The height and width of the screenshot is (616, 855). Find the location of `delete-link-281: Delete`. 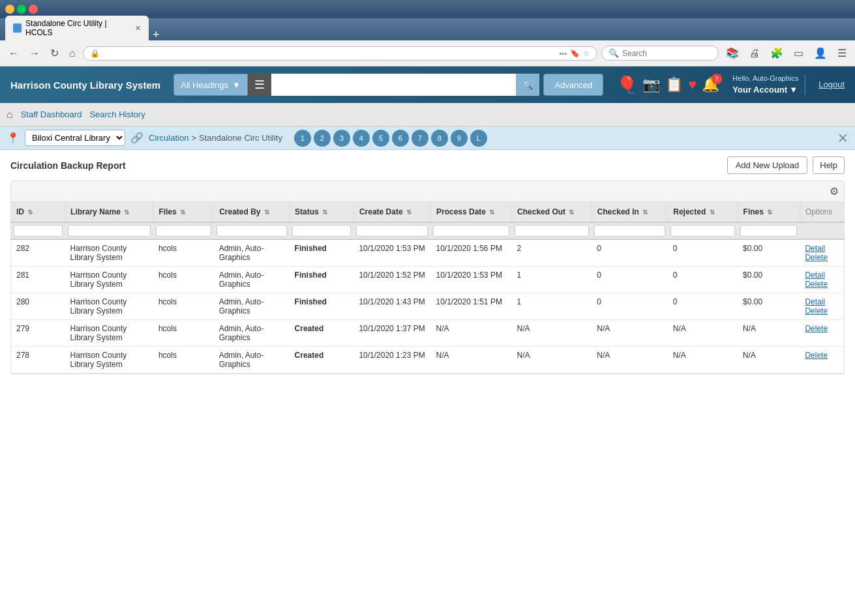

delete-link-281: Delete is located at coordinates (817, 284).